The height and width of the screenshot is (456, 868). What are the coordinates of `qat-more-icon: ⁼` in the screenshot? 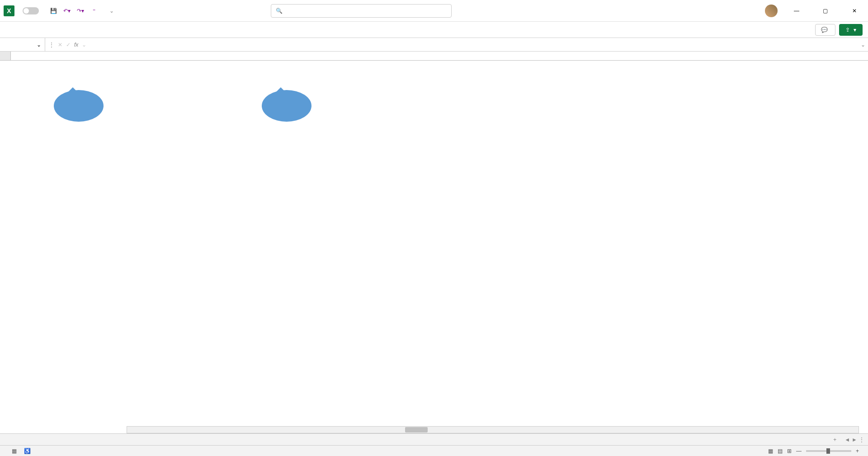 It's located at (94, 11).